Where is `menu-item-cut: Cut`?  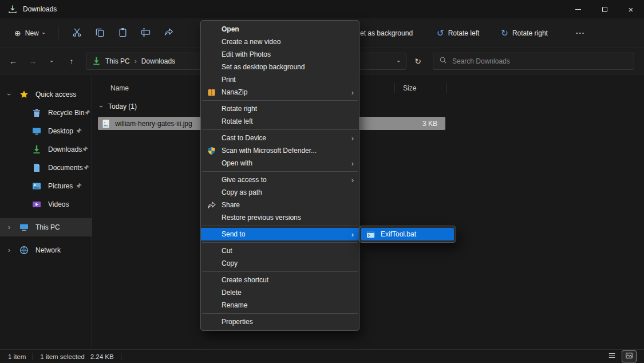
menu-item-cut: Cut is located at coordinates (280, 251).